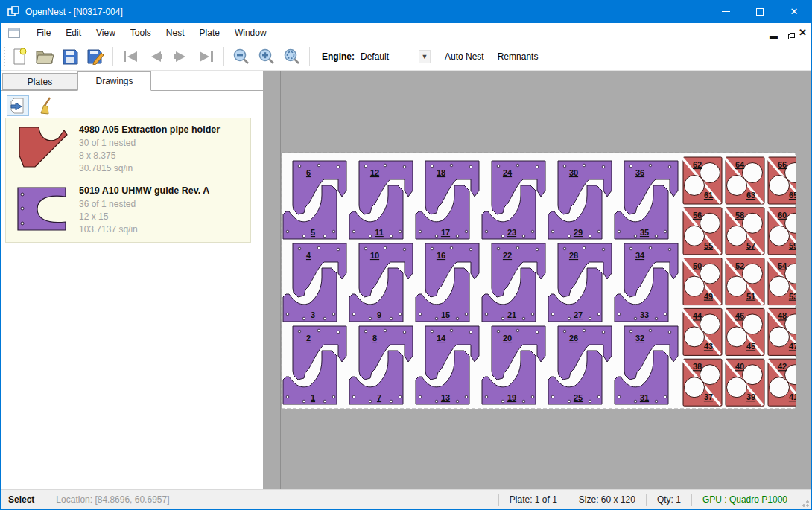  Describe the element at coordinates (165, 143) in the screenshot. I see `drawing-nested: 30 of 1 nested` at that location.